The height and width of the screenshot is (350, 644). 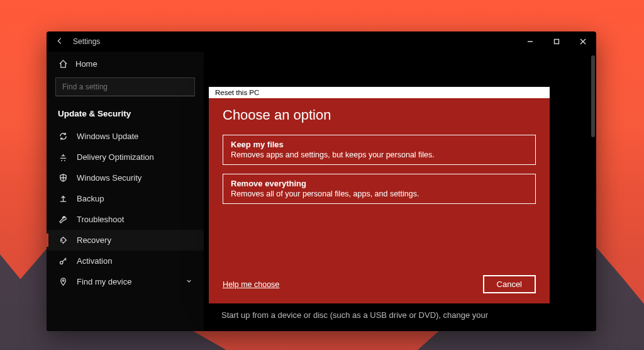 What do you see at coordinates (557, 42) in the screenshot?
I see `maximize-button` at bounding box center [557, 42].